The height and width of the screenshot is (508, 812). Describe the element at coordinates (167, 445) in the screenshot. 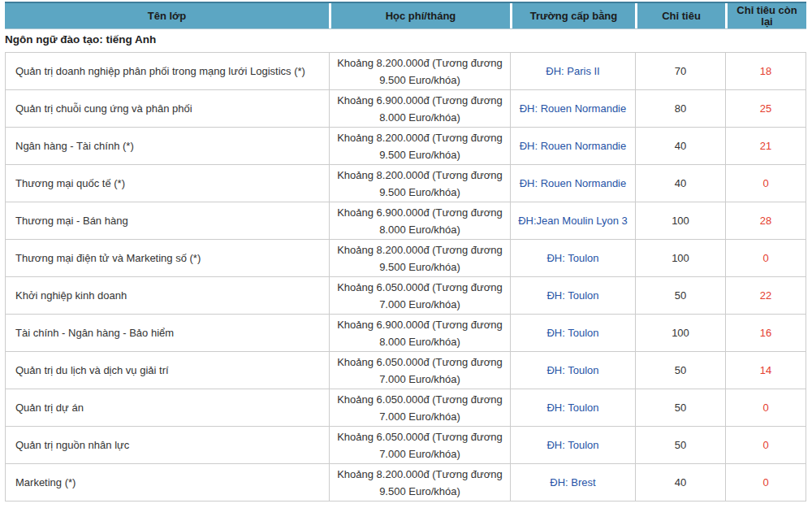

I see `class-name-cell: Quản trị nguồn nhân lực` at that location.